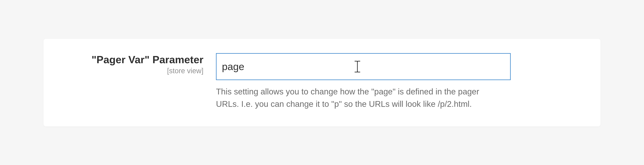 The width and height of the screenshot is (644, 165). Describe the element at coordinates (364, 67) in the screenshot. I see `pager-var-input` at that location.